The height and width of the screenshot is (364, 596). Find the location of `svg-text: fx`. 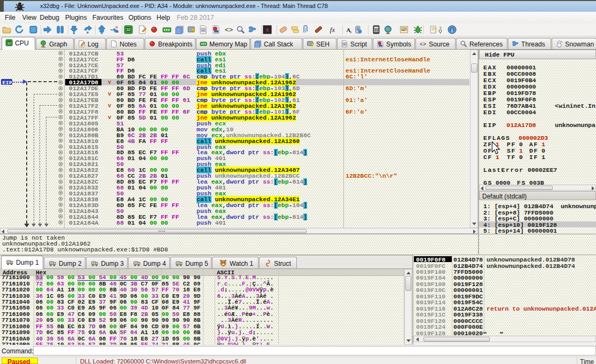

svg-text: fx is located at coordinates (333, 30).